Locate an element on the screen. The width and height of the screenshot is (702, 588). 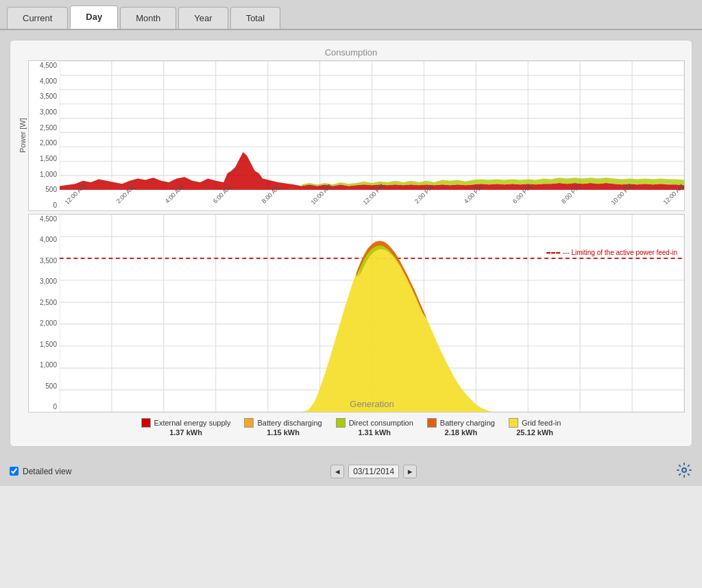
settings-icon is located at coordinates (684, 470).